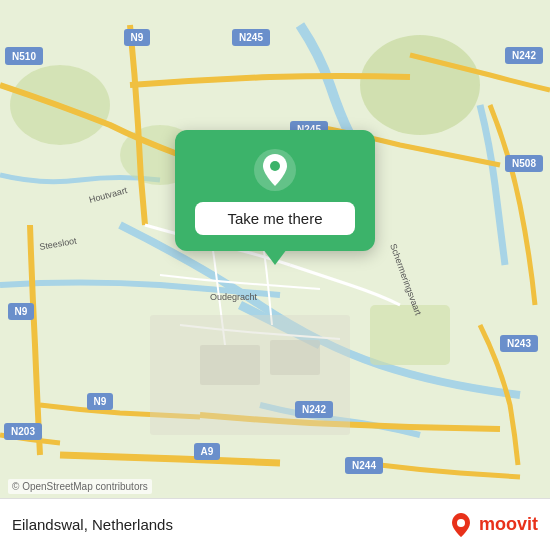 This screenshot has height=550, width=550. What do you see at coordinates (519, 344) in the screenshot?
I see `svg-text: N243` at bounding box center [519, 344].